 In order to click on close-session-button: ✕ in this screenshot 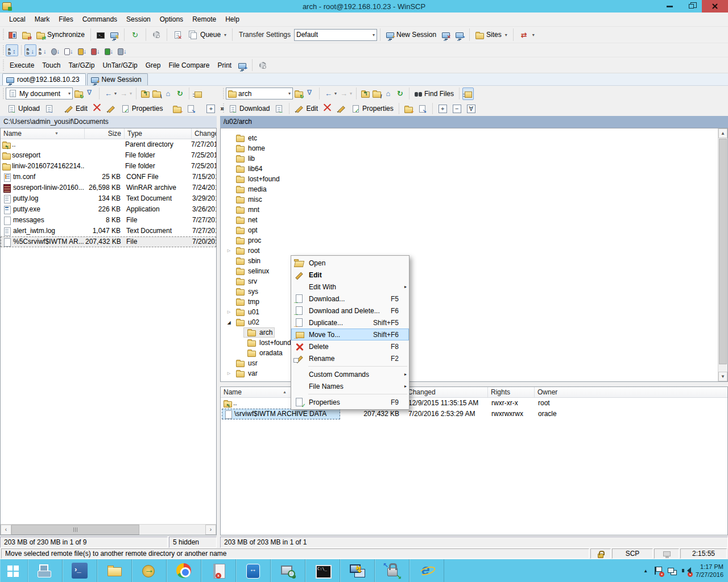, I will do `click(446, 35)`.